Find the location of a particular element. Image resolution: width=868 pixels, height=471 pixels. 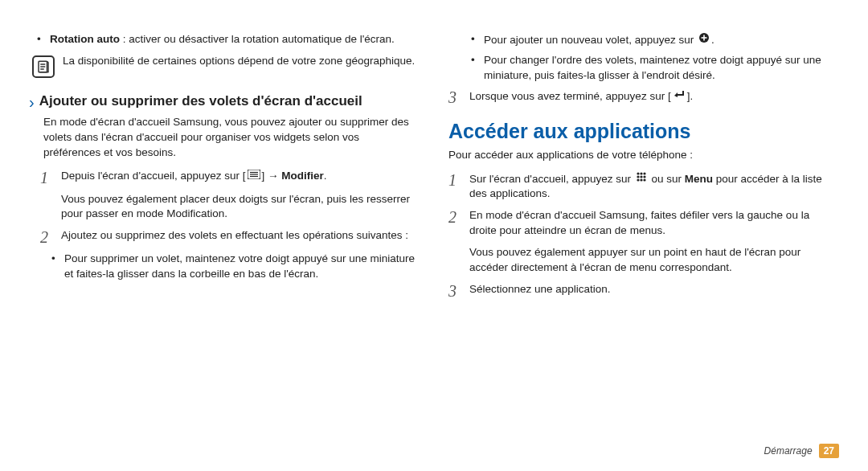

right-bullet-add: Pour ajouter un nouveau volet, appuyez s… is located at coordinates (644, 40).